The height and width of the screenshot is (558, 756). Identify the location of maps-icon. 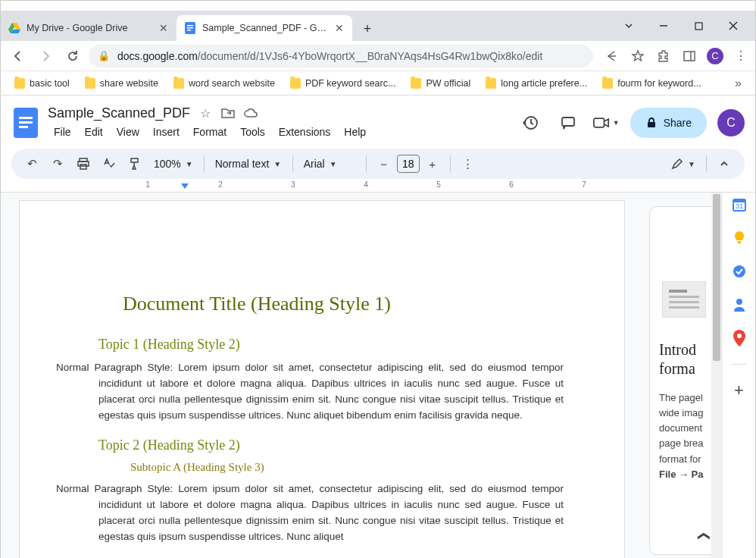
(739, 338).